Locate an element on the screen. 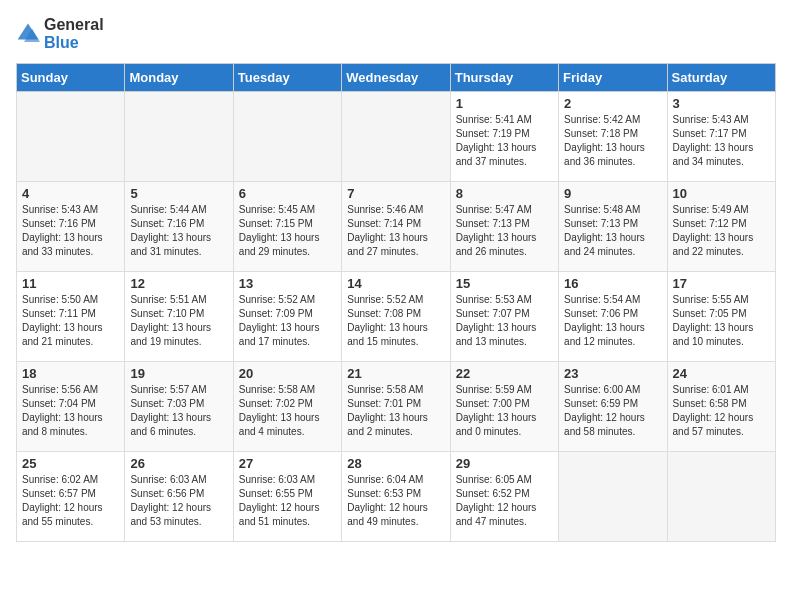 Image resolution: width=792 pixels, height=612 pixels. day-number: 25 is located at coordinates (70, 464).